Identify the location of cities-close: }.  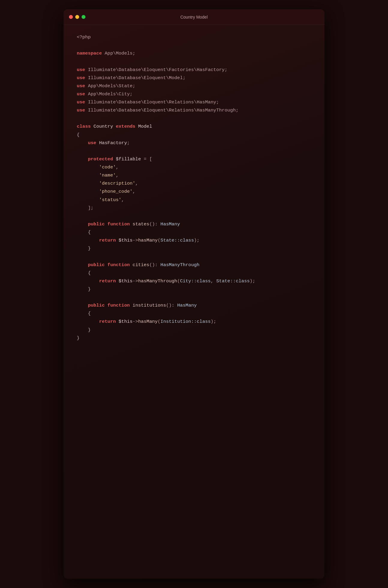
(194, 290).